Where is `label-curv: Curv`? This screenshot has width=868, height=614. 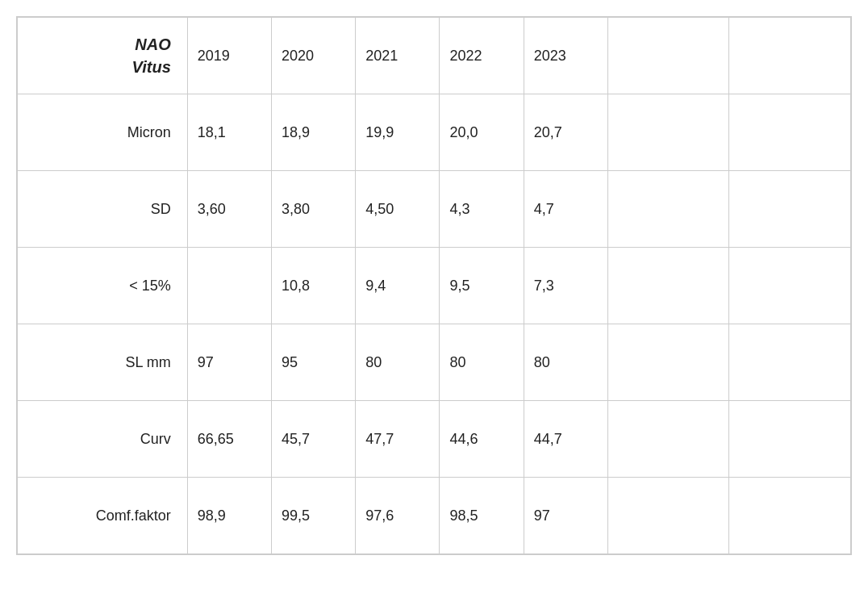
label-curv: Curv is located at coordinates (103, 439).